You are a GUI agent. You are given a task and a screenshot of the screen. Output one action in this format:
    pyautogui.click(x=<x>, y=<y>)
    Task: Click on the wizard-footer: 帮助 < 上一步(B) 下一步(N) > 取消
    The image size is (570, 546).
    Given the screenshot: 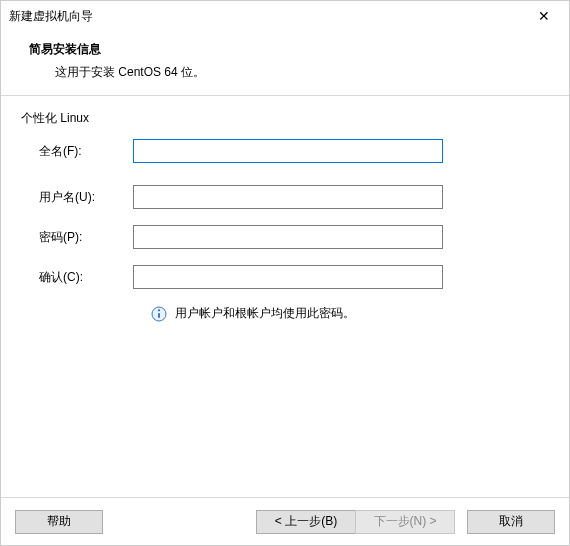 What is the action you would take?
    pyautogui.click(x=285, y=521)
    